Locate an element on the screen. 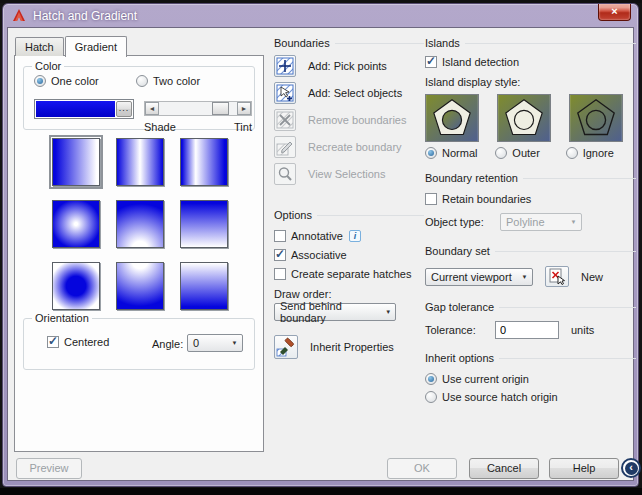  centered-checkbox is located at coordinates (53, 342).